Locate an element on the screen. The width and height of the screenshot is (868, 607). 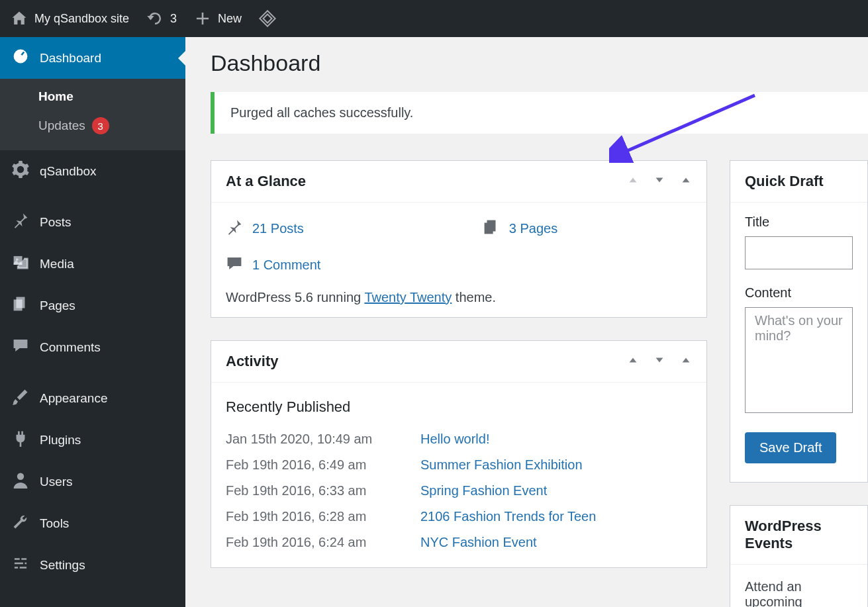
sidebar-item-label: Settings is located at coordinates (62, 565).